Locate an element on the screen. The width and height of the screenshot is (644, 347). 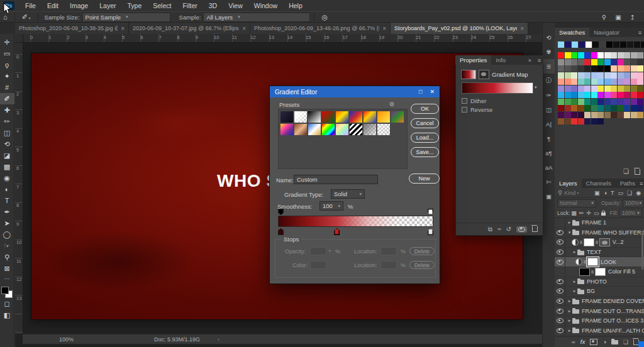
layer-row: ▸FRAME DENIED COVERAGE is located at coordinates (599, 302).